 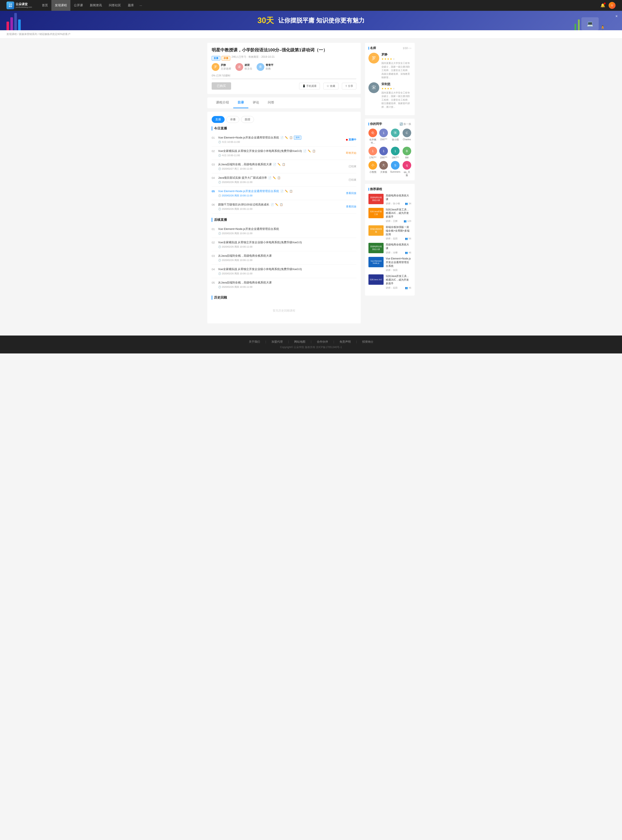 I want to click on tab-intro: 课程介绍, so click(x=223, y=103).